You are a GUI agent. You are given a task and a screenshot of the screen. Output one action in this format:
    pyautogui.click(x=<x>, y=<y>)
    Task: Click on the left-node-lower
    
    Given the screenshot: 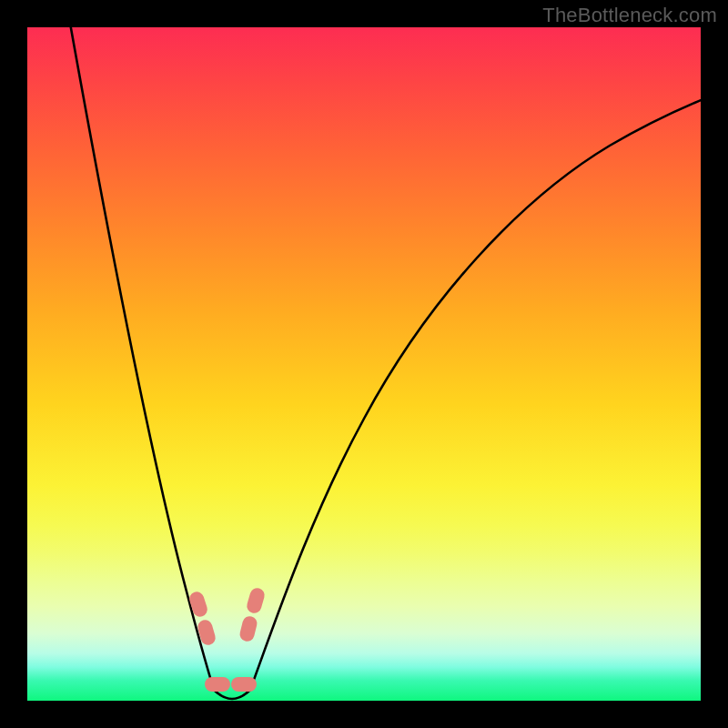 What is the action you would take?
    pyautogui.click(x=206, y=632)
    